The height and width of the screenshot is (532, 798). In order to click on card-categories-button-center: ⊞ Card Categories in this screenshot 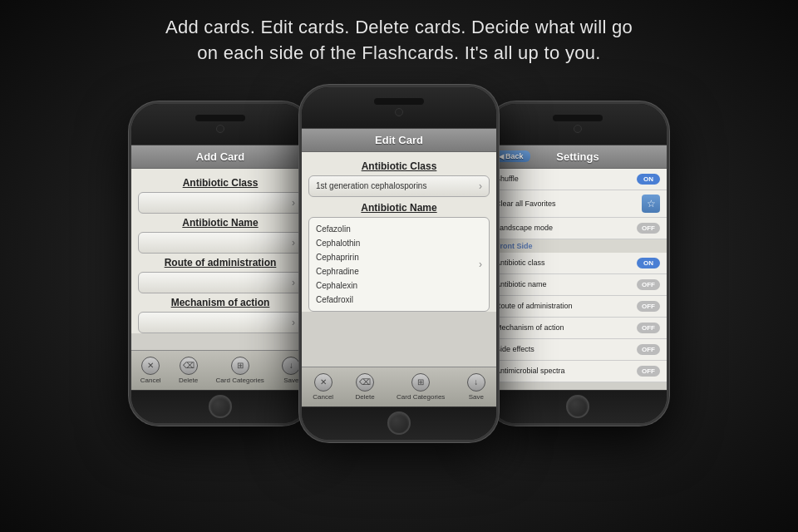, I will do `click(421, 387)`.